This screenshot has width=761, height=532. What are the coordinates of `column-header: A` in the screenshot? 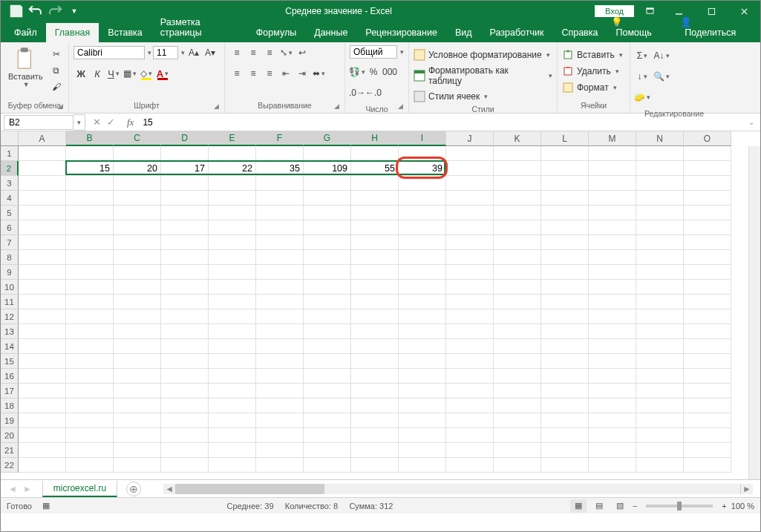 It's located at (42, 139).